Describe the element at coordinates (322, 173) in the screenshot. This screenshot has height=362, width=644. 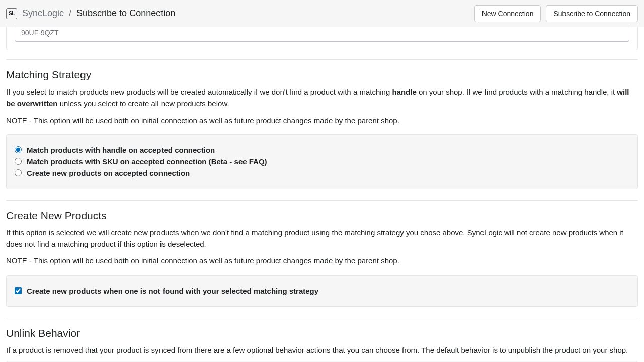
I see `matching-option-create: Create new products on accepted connecti…` at that location.